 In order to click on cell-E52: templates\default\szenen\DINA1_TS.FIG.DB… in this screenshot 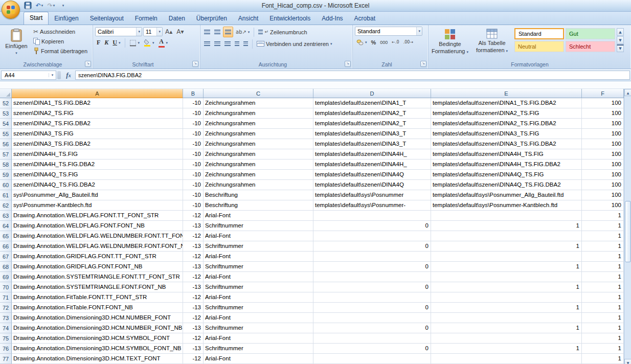, I will do `click(506, 103)`.